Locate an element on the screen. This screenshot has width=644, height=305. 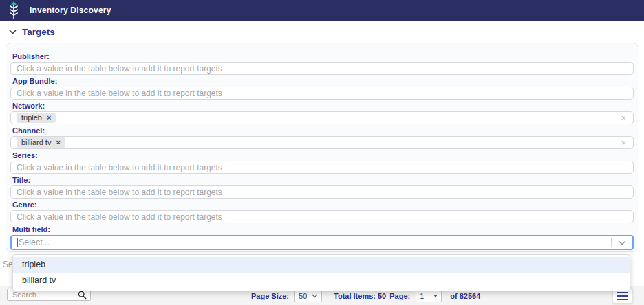
total-pages-label: of 82564 is located at coordinates (465, 296).